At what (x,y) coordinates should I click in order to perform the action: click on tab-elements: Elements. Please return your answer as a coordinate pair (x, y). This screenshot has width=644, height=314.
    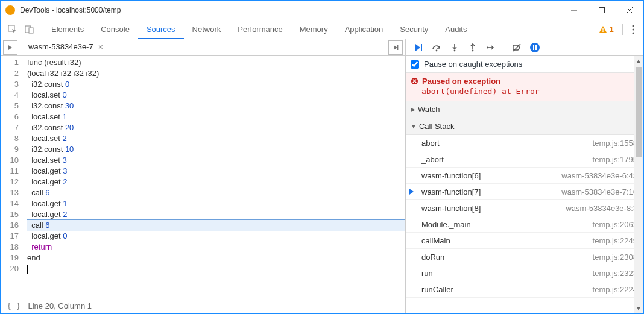
    Looking at the image, I should click on (68, 30).